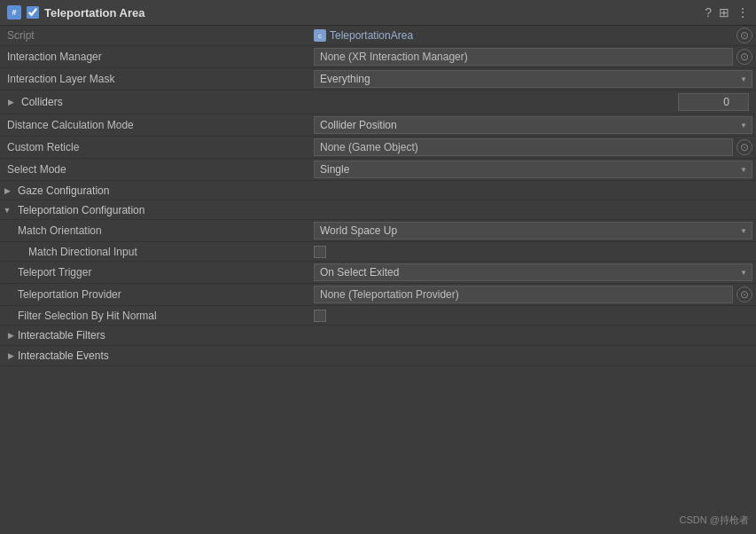  Describe the element at coordinates (534, 316) in the screenshot. I see `filter-selection-value` at that location.